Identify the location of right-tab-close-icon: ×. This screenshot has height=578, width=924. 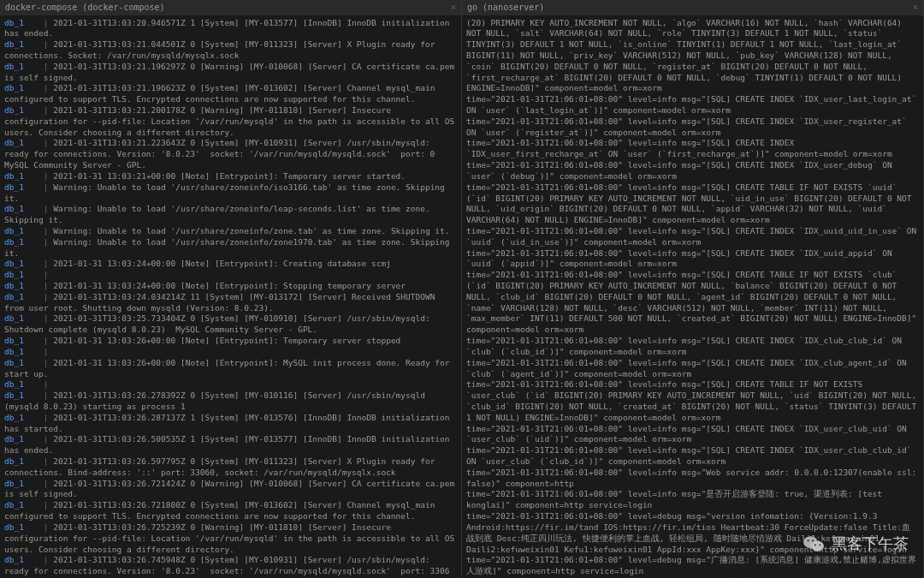
(915, 8).